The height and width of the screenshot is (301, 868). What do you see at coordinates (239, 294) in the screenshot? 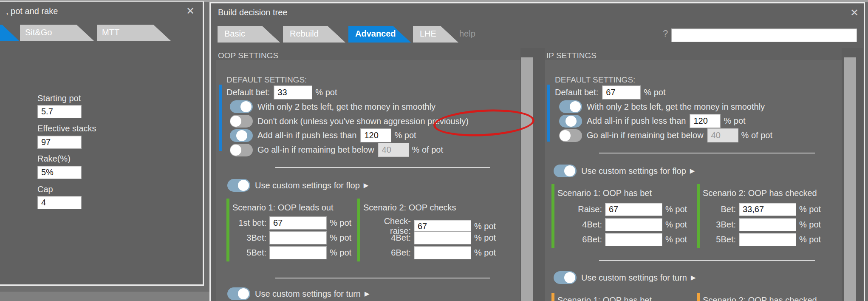
I see `oop-turn-custom-toggle` at bounding box center [239, 294].